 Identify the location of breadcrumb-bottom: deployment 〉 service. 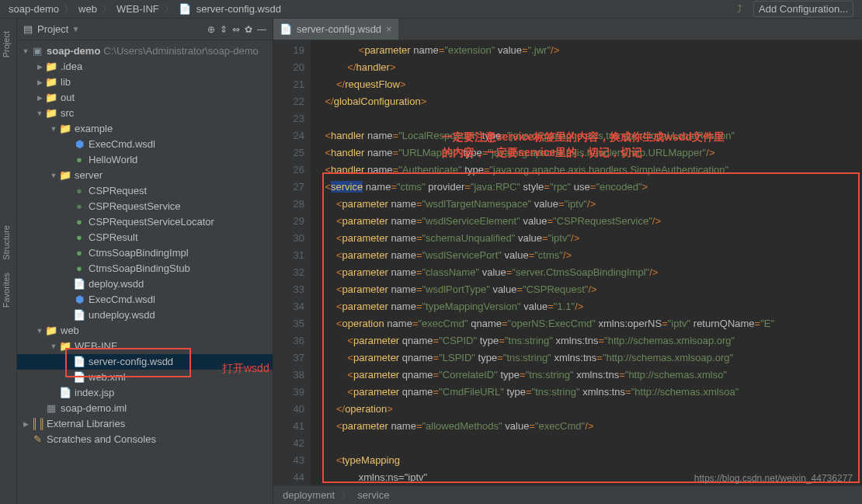
(568, 495).